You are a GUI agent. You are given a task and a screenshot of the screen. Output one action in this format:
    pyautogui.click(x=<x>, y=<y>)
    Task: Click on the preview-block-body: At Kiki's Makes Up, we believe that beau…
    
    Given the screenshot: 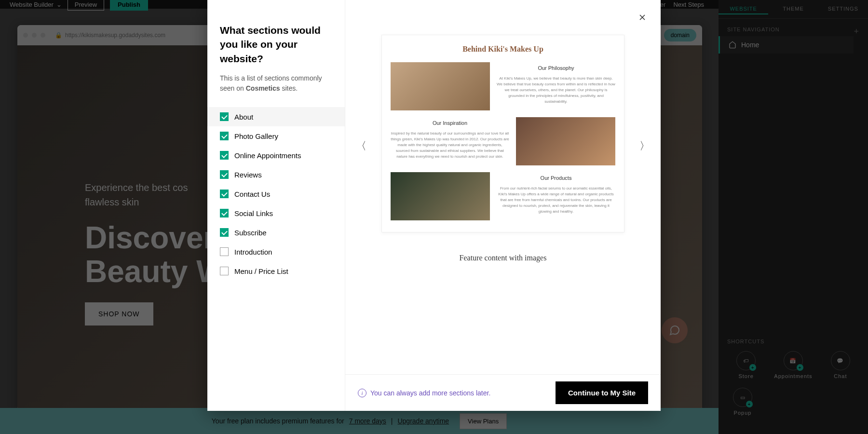 What is the action you would take?
    pyautogui.click(x=556, y=90)
    